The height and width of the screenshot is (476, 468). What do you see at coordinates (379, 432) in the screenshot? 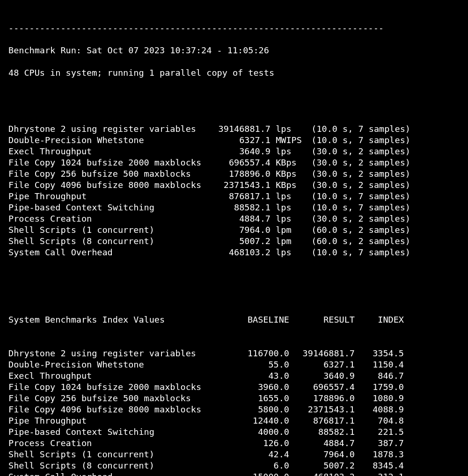
I see `index-index: 221.5` at bounding box center [379, 432].